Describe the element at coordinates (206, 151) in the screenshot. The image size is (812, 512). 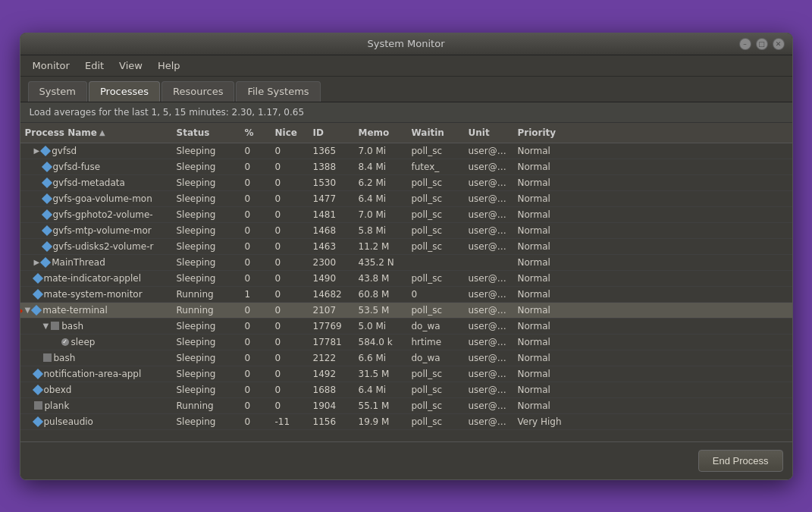
I see `status-cell: Sleeping` at that location.